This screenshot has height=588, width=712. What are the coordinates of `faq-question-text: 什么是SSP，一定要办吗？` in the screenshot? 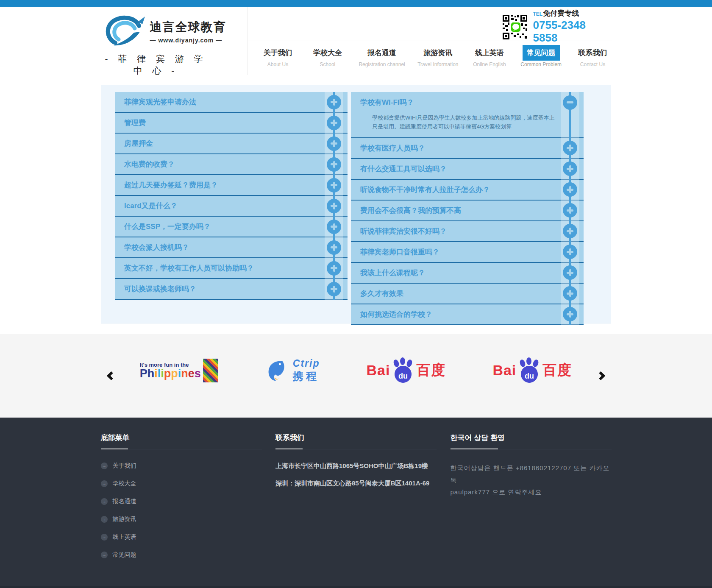 It's located at (167, 226).